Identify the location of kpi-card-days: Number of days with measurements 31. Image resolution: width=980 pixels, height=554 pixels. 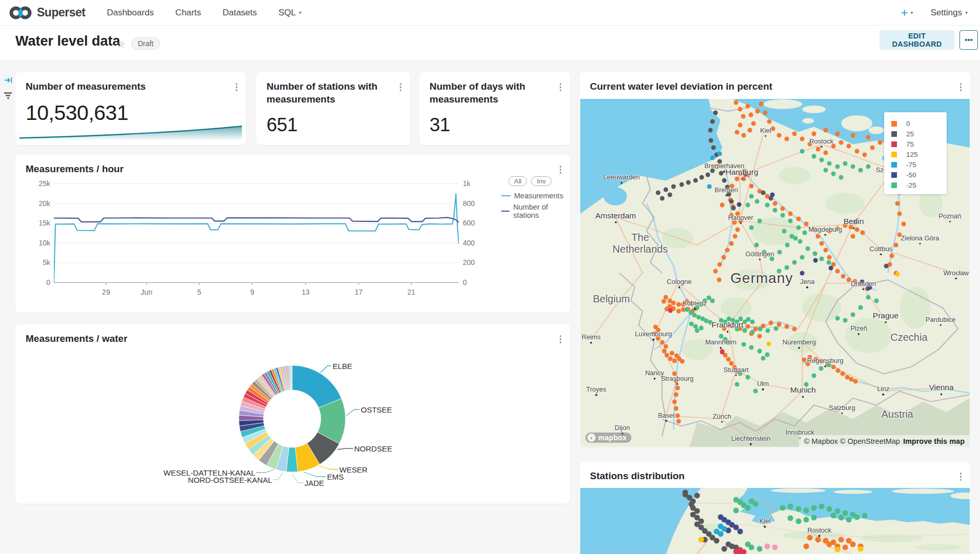
(495, 109).